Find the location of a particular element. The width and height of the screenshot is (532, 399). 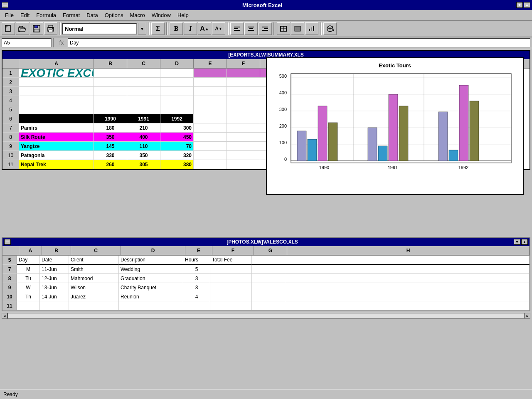

cell-bot-b5: Date is located at coordinates (54, 260).